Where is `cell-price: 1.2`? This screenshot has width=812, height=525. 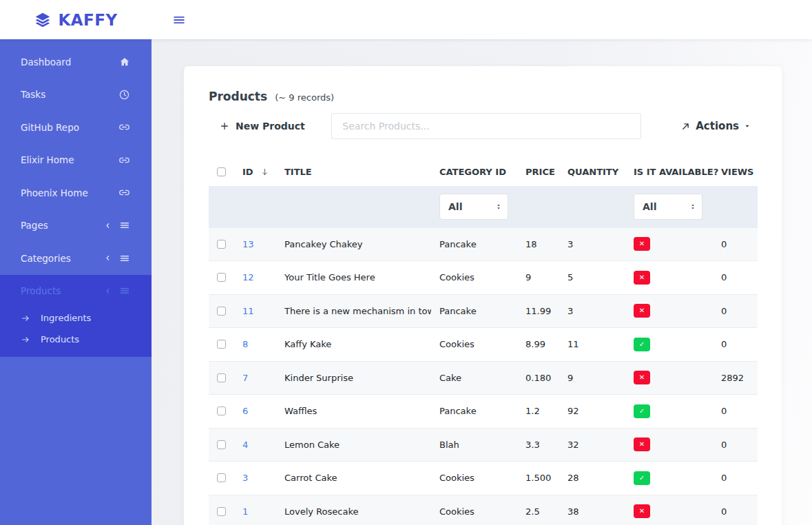
cell-price: 1.2 is located at coordinates (539, 412).